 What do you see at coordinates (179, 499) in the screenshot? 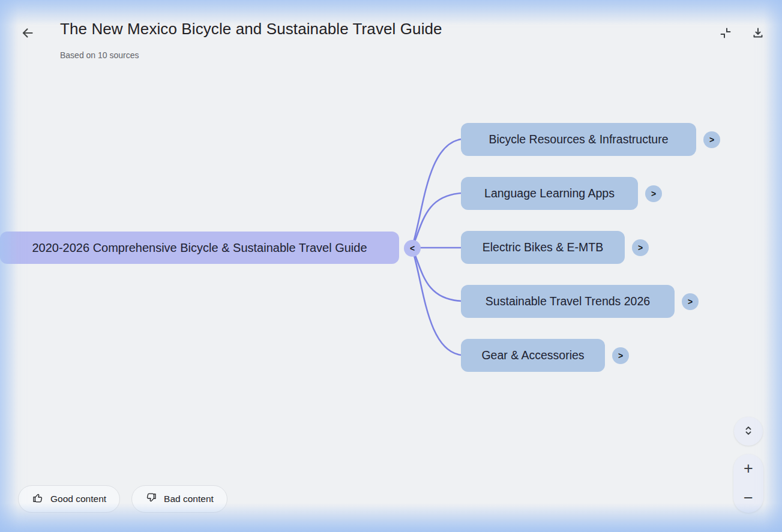
I see `bad-content-button: Bad content` at bounding box center [179, 499].